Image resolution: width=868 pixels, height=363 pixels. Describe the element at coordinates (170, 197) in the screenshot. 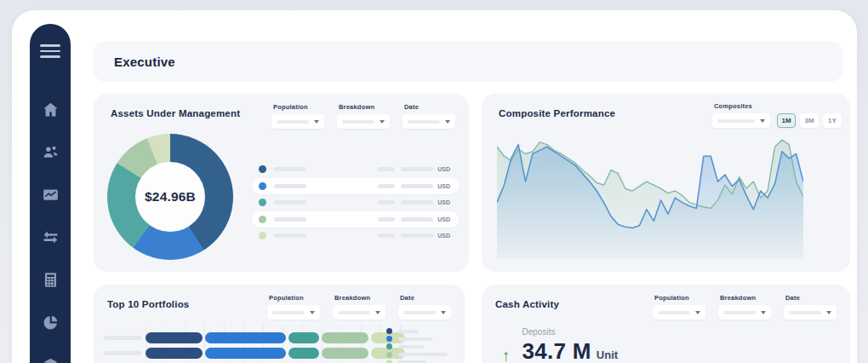

I see `donut-hole: $24.96B` at that location.